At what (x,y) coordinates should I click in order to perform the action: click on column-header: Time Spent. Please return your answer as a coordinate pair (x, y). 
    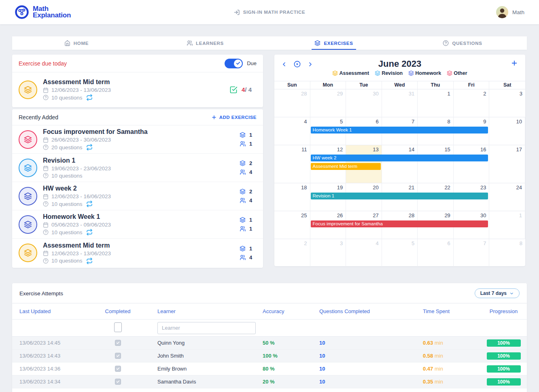
    Looking at the image, I should click on (448, 311).